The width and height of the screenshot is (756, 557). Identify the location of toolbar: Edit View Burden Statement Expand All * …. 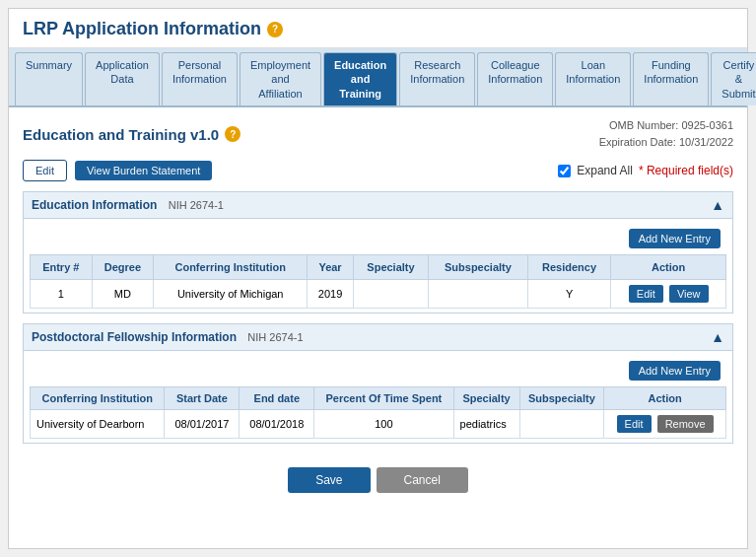
(378, 171).